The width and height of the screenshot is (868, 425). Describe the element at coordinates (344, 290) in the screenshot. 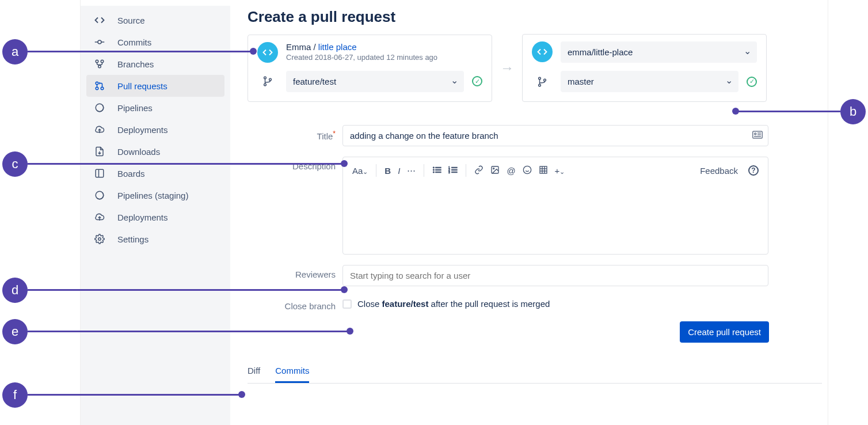

I see `annotation-d-dot` at that location.